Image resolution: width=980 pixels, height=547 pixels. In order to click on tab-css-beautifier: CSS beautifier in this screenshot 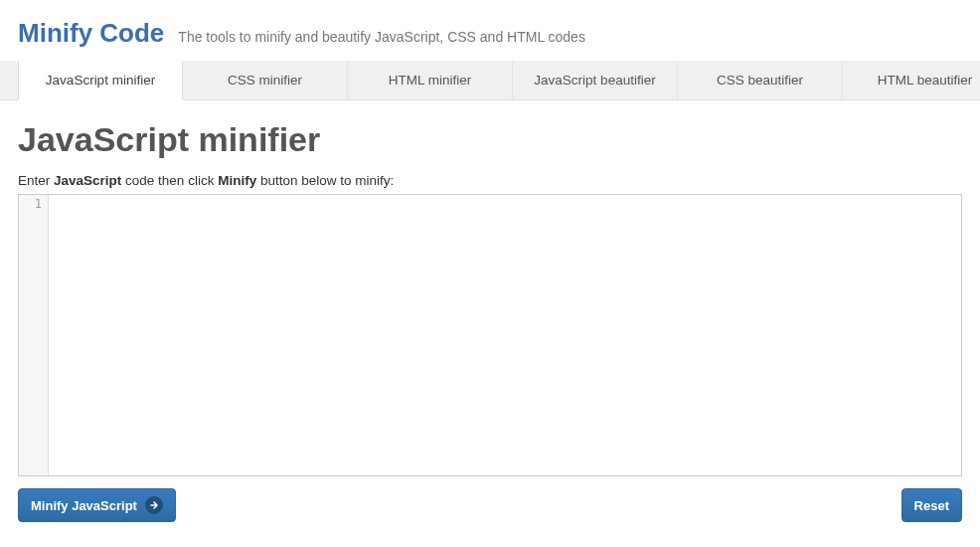, I will do `click(760, 80)`.